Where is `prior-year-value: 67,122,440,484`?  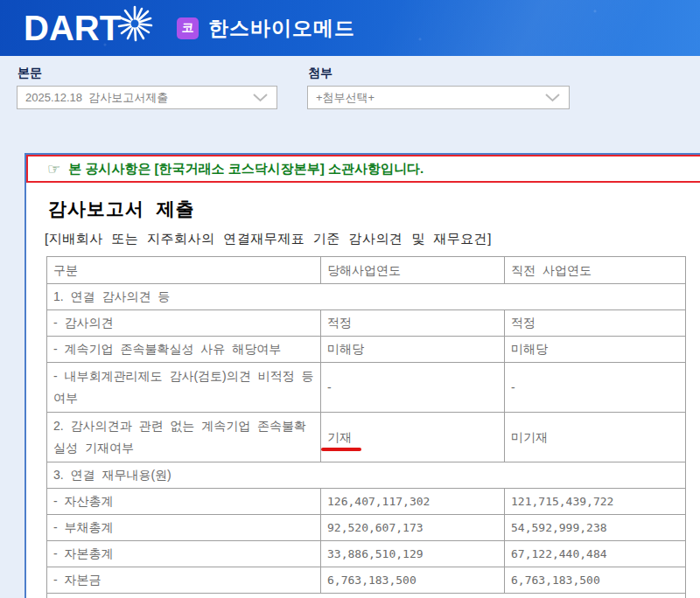
prior-year-value: 67,122,440,484 is located at coordinates (595, 554).